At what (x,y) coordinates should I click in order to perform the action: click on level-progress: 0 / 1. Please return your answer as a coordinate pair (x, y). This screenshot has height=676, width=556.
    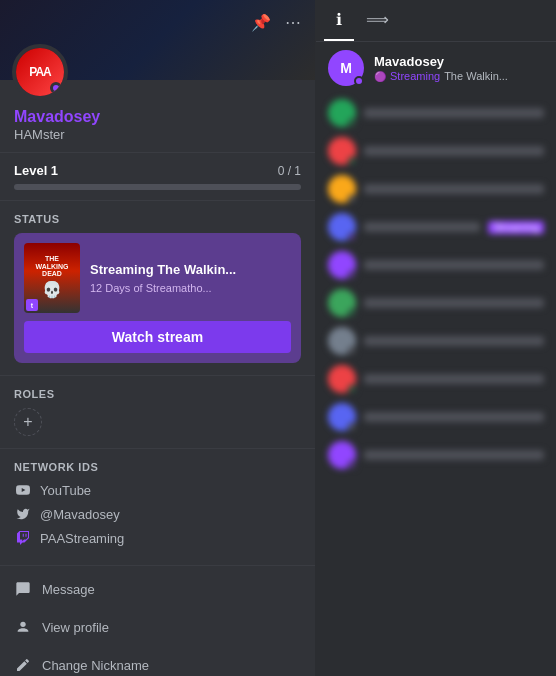
    Looking at the image, I should click on (290, 171).